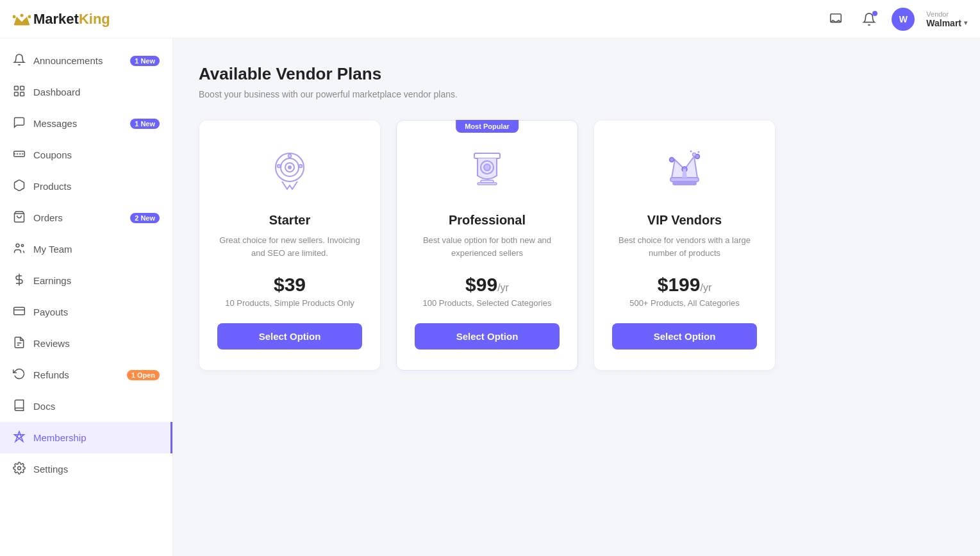  Describe the element at coordinates (56, 92) in the screenshot. I see `sidebar-label-dashboard: Dashboard` at that location.